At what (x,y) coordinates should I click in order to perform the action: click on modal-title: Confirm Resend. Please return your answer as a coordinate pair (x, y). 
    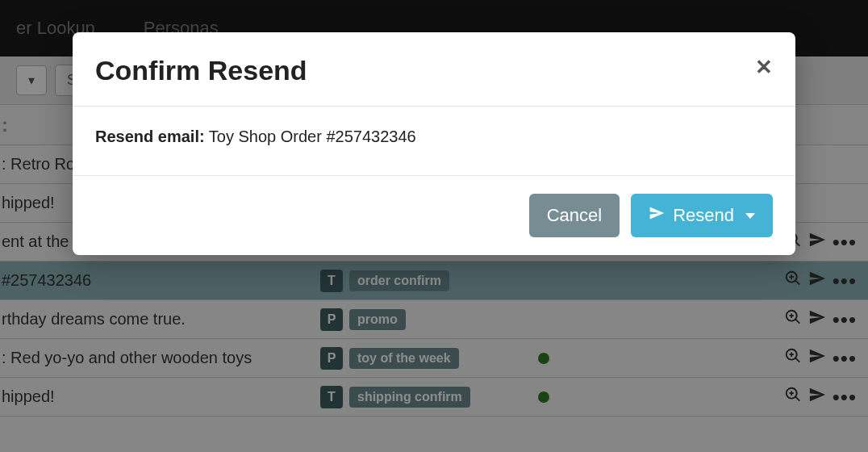
    Looking at the image, I should click on (202, 71).